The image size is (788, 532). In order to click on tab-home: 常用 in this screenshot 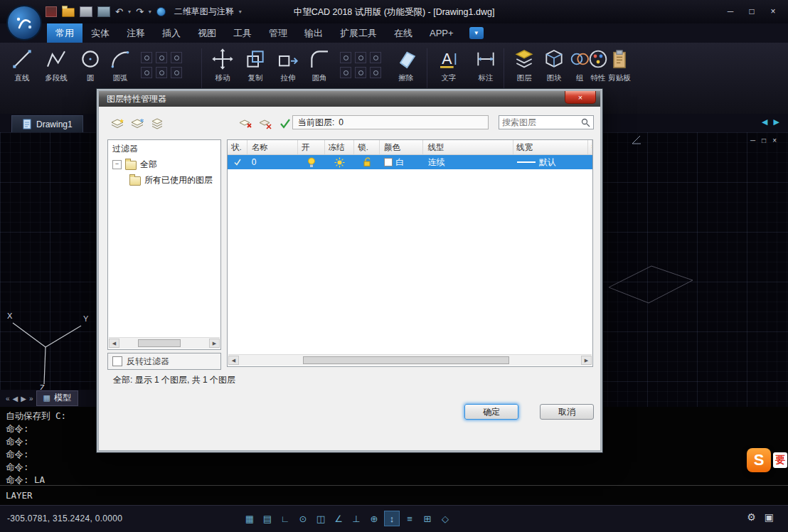, I will do `click(65, 33)`.